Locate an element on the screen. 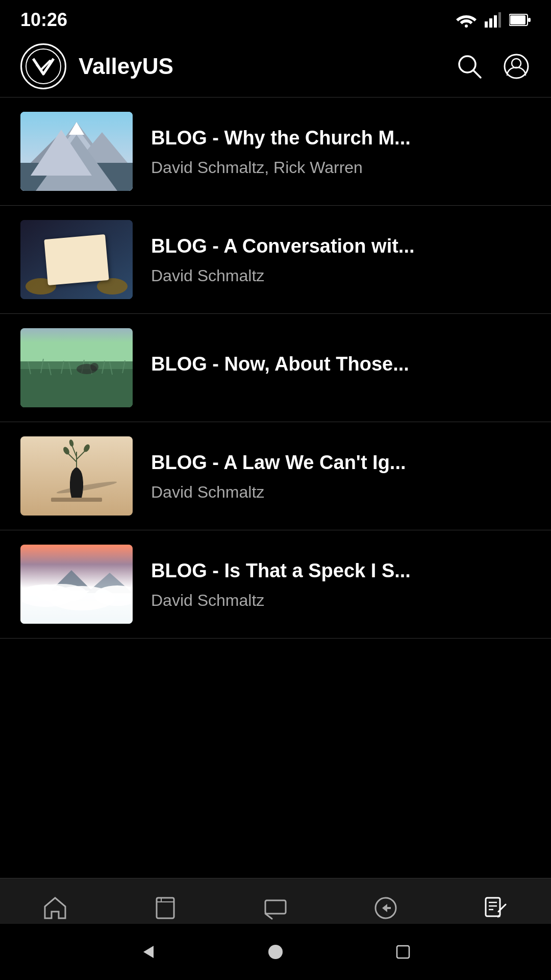 This screenshot has height=980, width=551. logo-svg is located at coordinates (43, 66).